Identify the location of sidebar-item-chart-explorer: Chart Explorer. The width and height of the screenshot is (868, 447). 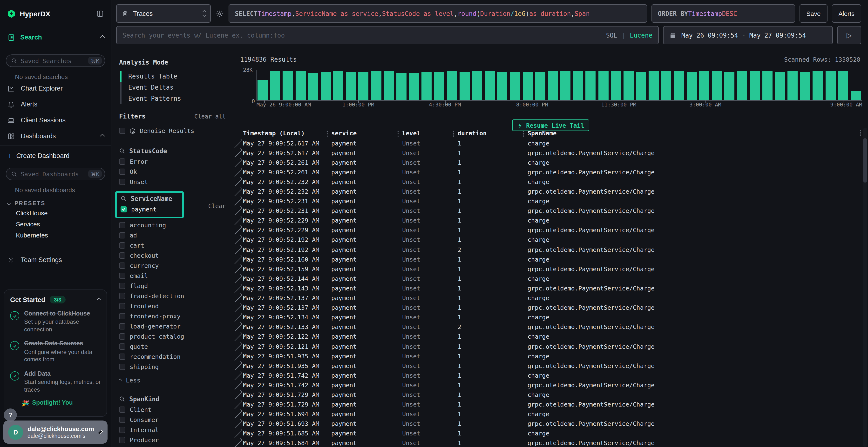
(55, 88).